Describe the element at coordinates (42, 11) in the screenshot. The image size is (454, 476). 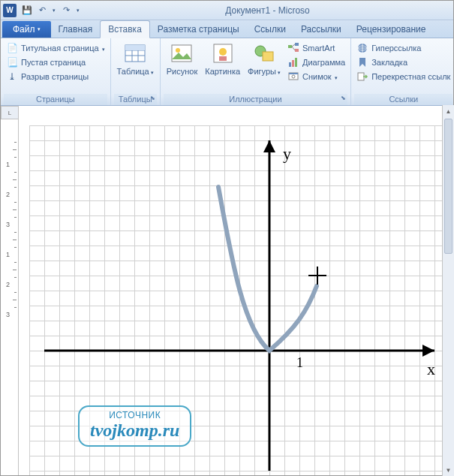
I see `undo-icon: ↶` at that location.